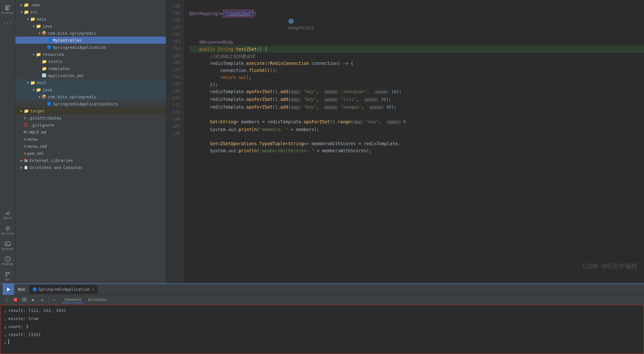 This screenshot has width=644, height=354. Describe the element at coordinates (322, 330) in the screenshot. I see `console-output: ↑ result: [111, 222, 333] ↓ existe: true…` at that location.